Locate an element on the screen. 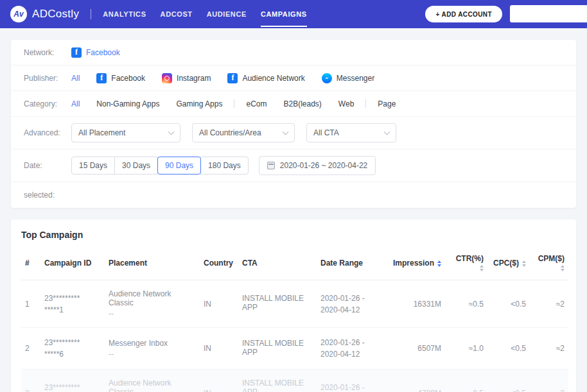 This screenshot has width=587, height=392. sort-ctr-icon is located at coordinates (482, 268).